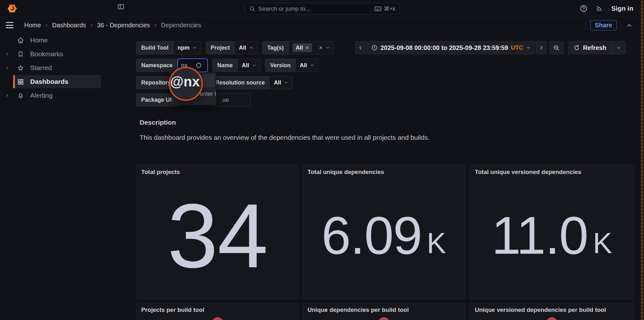 This screenshot has height=320, width=644. Describe the element at coordinates (246, 48) in the screenshot. I see `project-select: All` at that location.